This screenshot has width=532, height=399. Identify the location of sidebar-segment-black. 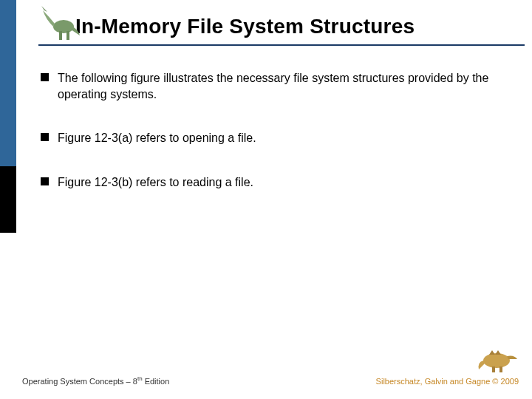
(8, 200).